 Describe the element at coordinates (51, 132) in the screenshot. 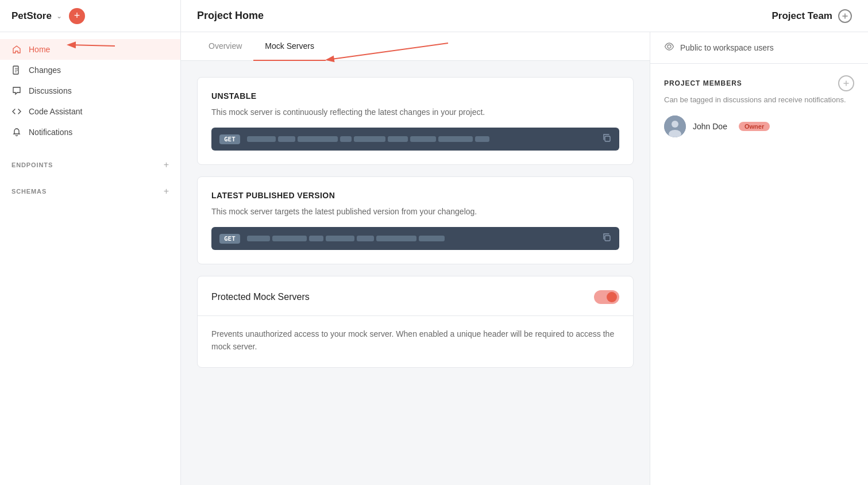

I see `sidebar-item-notifications-label: Notifications` at that location.